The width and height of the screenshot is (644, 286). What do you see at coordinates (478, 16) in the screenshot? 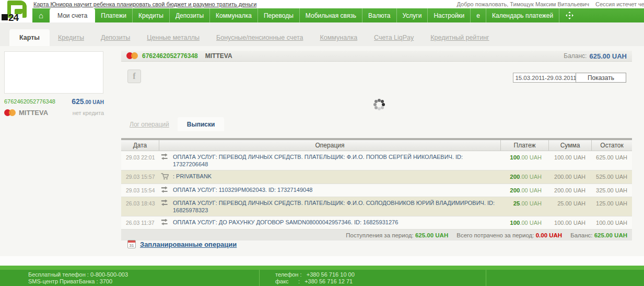
I see `nav-item-e: е` at bounding box center [478, 16].